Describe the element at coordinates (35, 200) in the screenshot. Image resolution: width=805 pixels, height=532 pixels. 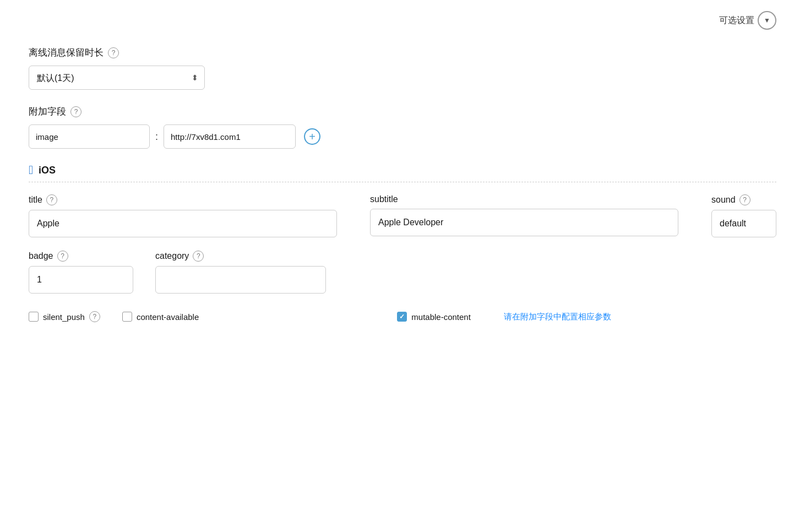
I see `ios-title-label-text: title` at that location.